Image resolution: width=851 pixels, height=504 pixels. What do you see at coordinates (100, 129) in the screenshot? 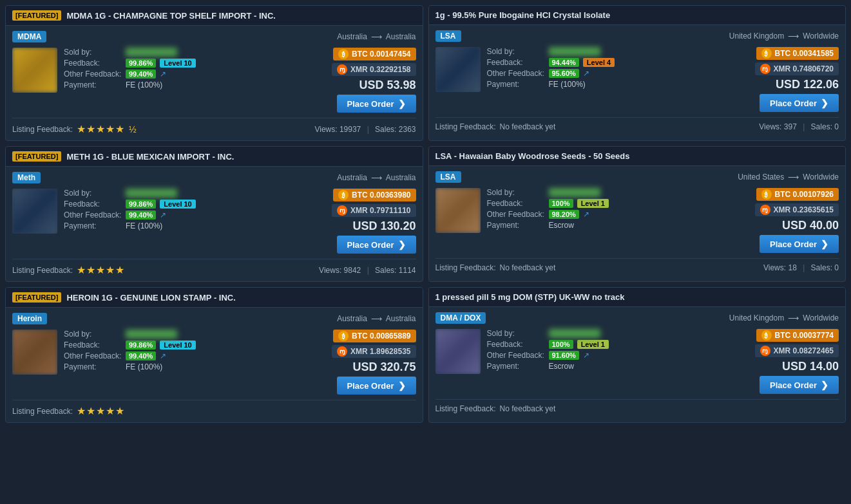
I see `star-rating: ★★★★★` at bounding box center [100, 129].